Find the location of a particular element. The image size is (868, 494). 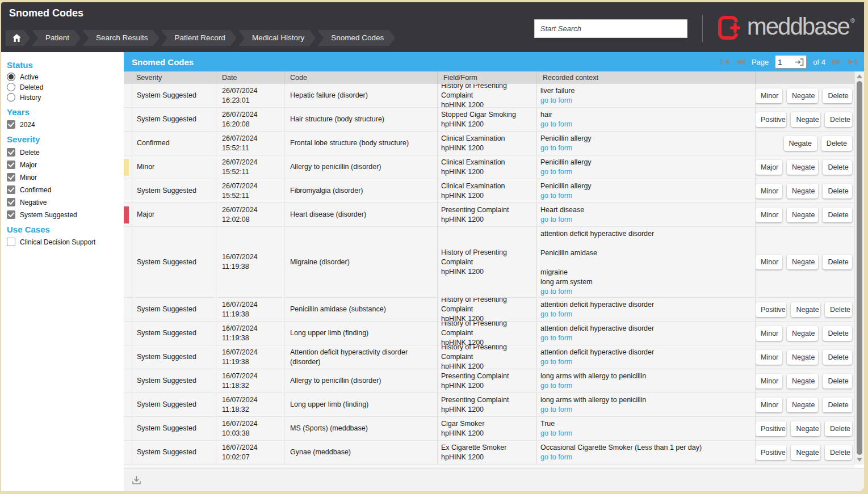

last-page-button is located at coordinates (853, 62).